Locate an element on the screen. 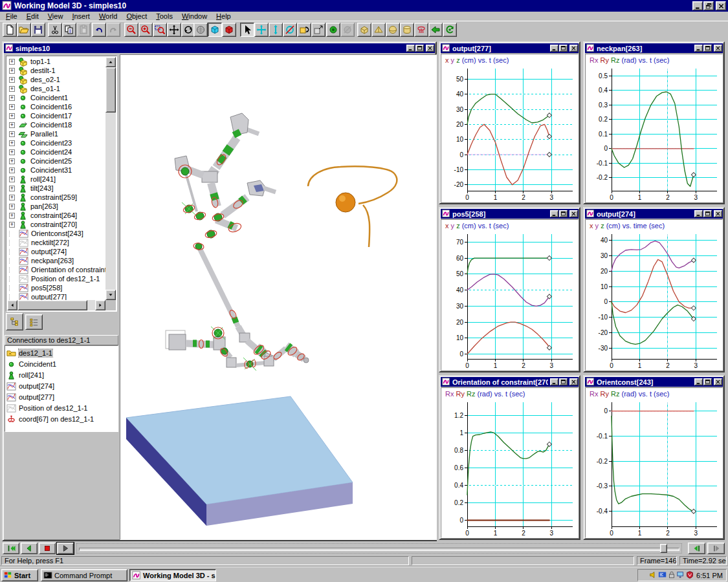 Image resolution: width=728 pixels, height=582 pixels. tree-item: Orientconst[243] is located at coordinates (56, 233).